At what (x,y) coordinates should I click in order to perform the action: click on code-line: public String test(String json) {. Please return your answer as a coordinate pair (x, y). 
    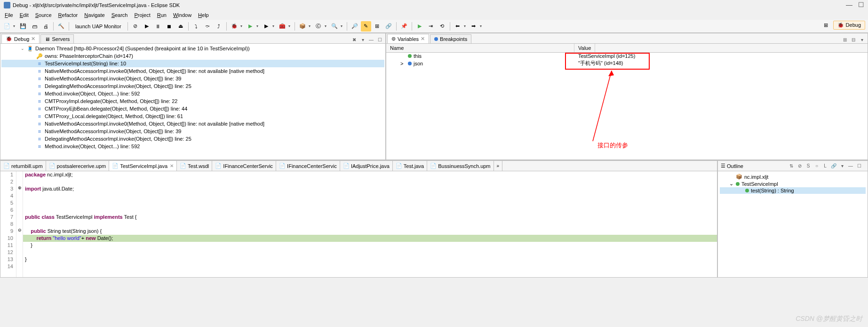
    Looking at the image, I should click on (370, 231).